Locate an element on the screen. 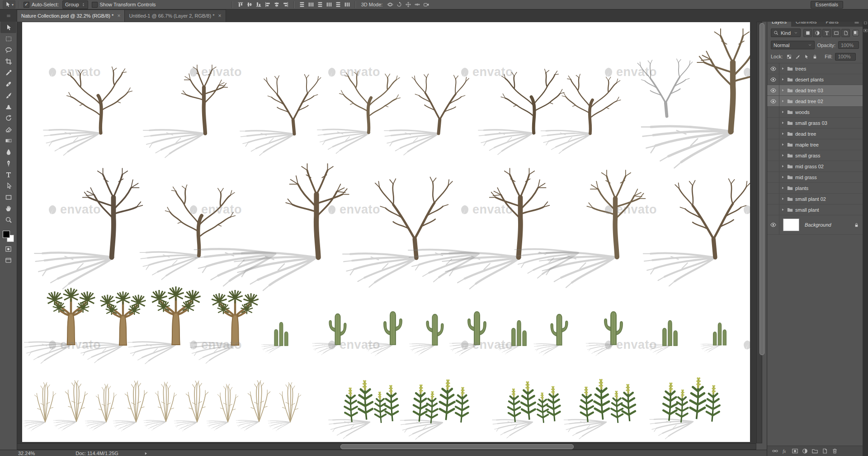  workspace-switcher-button: Essentials is located at coordinates (827, 5).